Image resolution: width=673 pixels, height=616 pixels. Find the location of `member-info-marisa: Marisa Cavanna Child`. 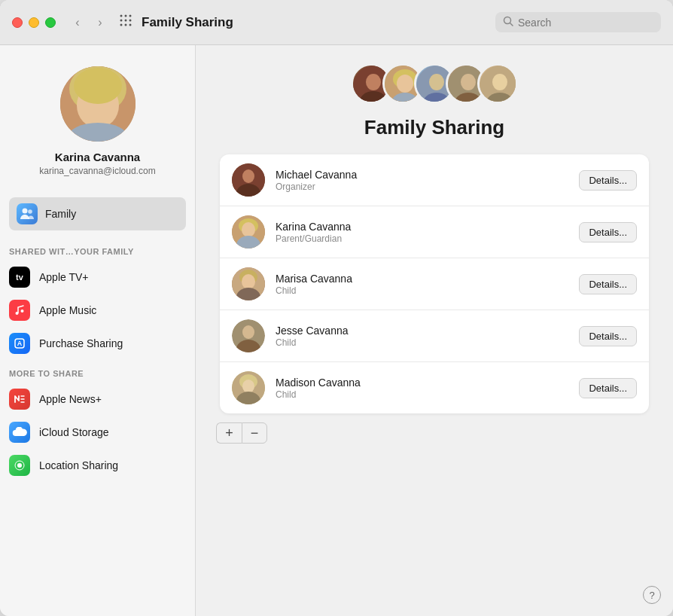

member-info-marisa: Marisa Cavanna Child is located at coordinates (422, 285).